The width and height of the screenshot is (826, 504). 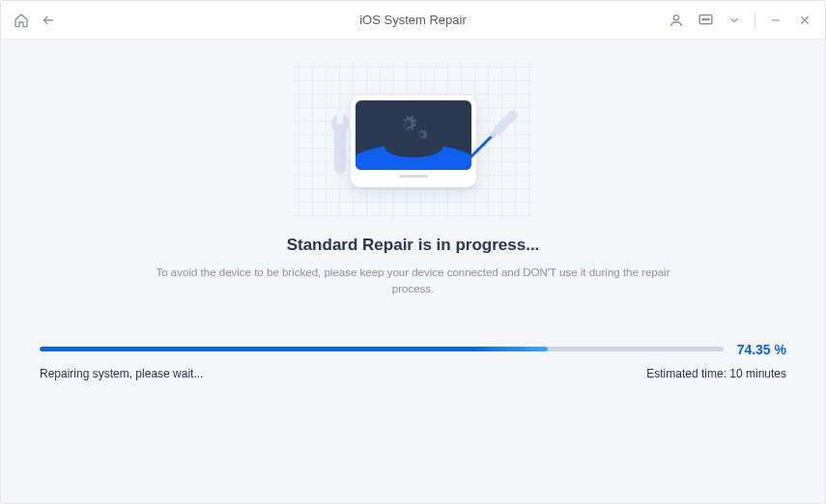 What do you see at coordinates (705, 20) in the screenshot?
I see `feedback-icon` at bounding box center [705, 20].